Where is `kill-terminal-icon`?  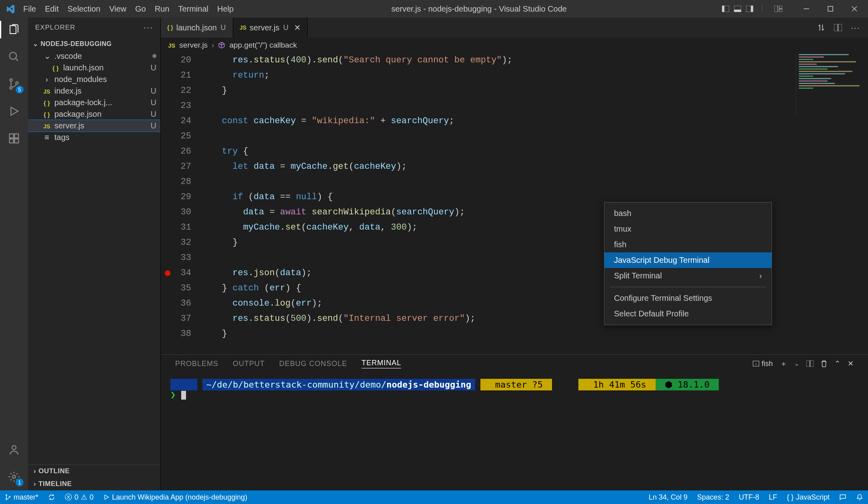 kill-terminal-icon is located at coordinates (824, 364).